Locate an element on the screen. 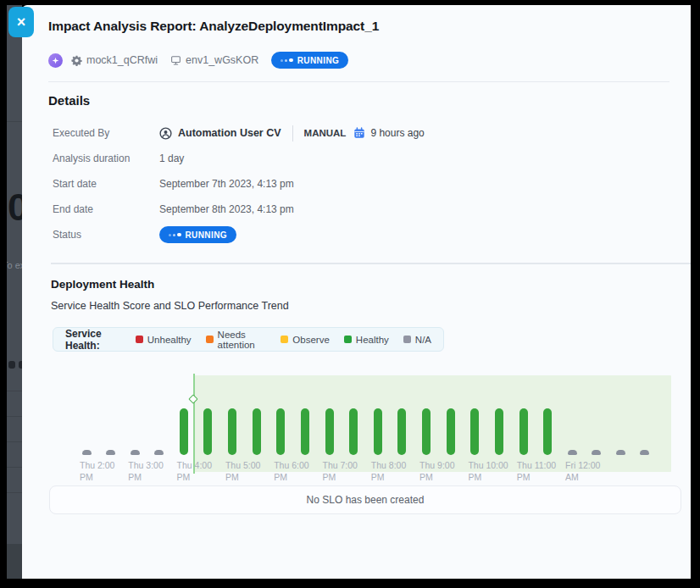 The height and width of the screenshot is (588, 700). section-divider is located at coordinates (371, 263).